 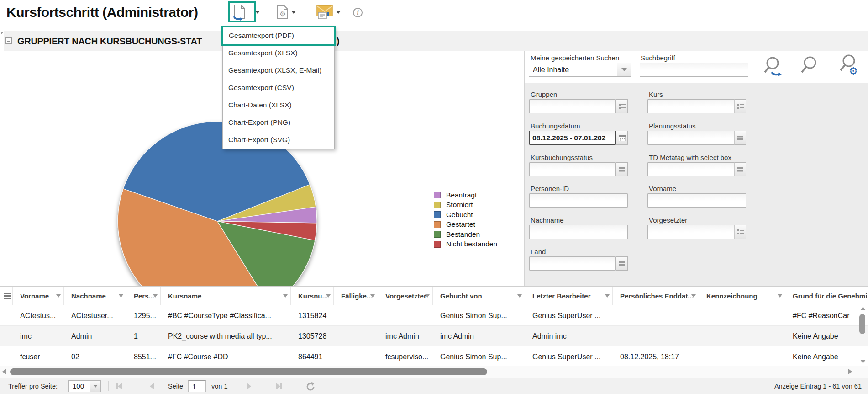 I want to click on first-page-button, so click(x=119, y=387).